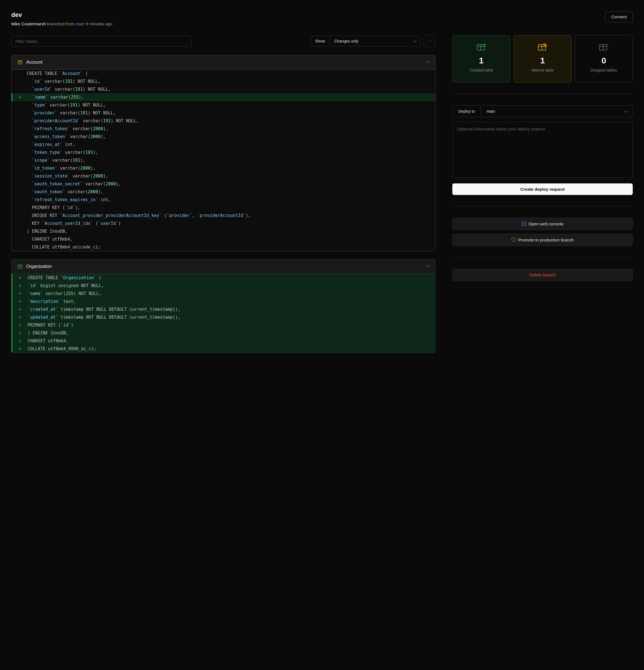 The width and height of the screenshot is (644, 670). Describe the element at coordinates (223, 160) in the screenshot. I see `code-line: `scope` varchar(191),` at that location.